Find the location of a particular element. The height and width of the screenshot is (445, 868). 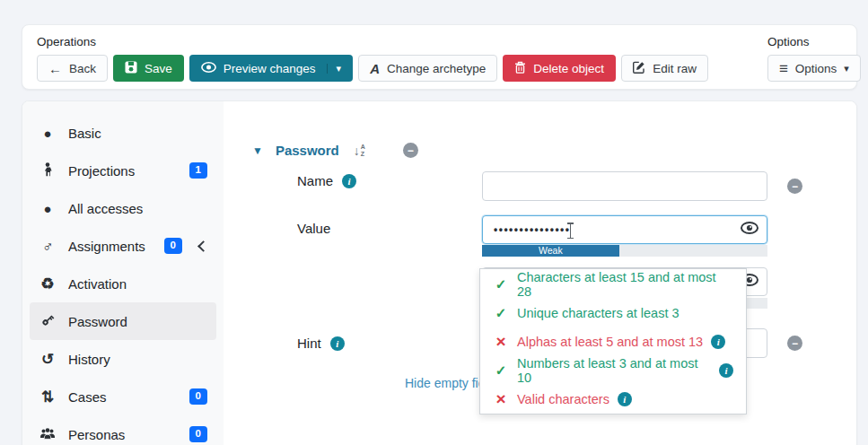

password-section-header: ▼ Password ↓ AZ − is located at coordinates (336, 151).